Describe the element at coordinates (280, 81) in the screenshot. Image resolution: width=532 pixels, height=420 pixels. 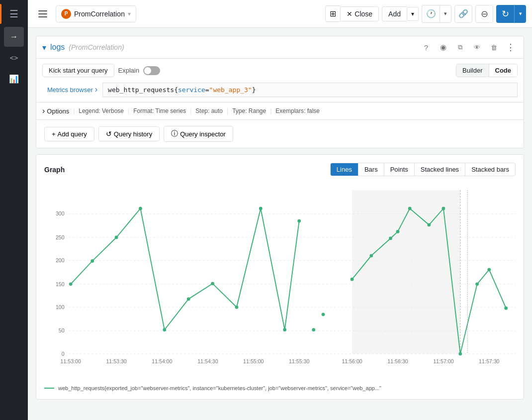
I see `query-editor: Kick start your query Explain Builder Co…` at that location.